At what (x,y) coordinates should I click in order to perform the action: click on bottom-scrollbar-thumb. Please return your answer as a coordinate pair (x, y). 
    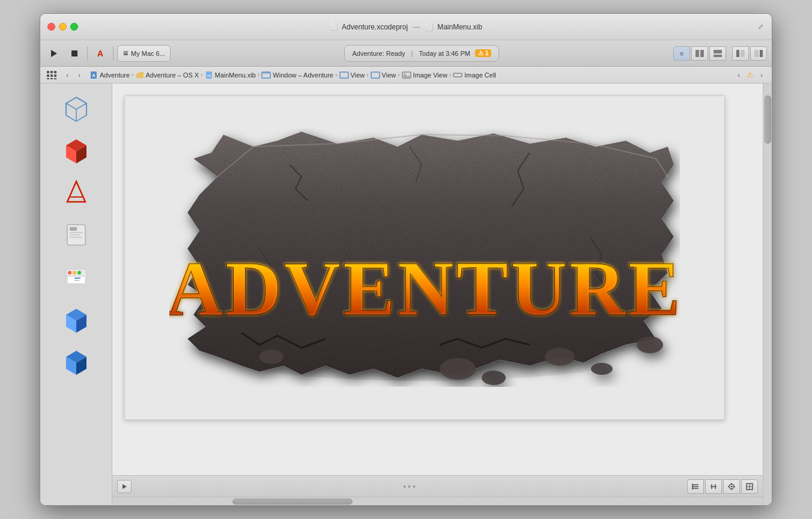
    Looking at the image, I should click on (292, 502).